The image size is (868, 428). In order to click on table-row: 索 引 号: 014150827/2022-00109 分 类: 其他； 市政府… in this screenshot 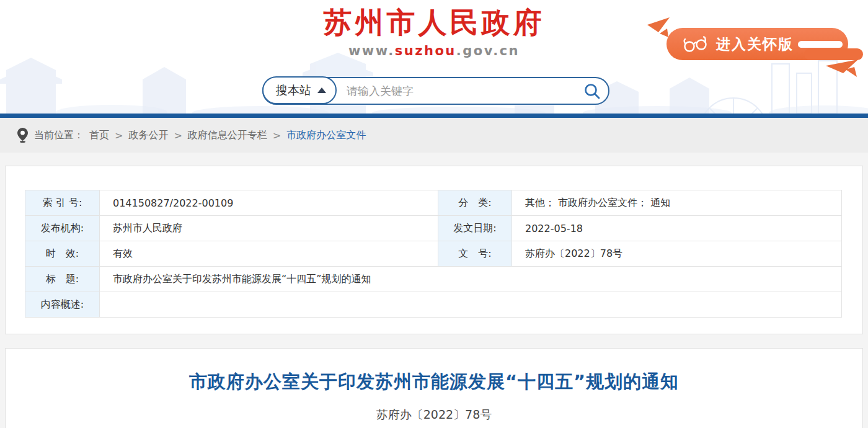, I will do `click(434, 203)`.